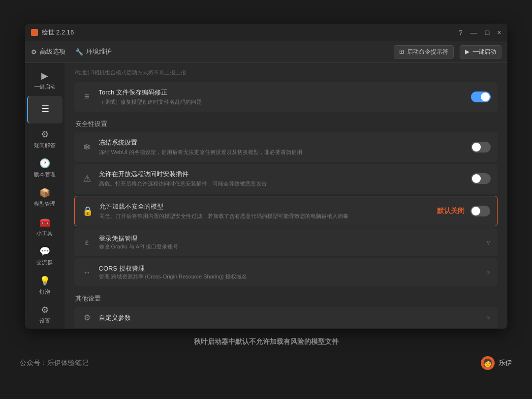  What do you see at coordinates (45, 168) in the screenshot?
I see `sidebar-item-version: 🕐 版本管理` at bounding box center [45, 168].